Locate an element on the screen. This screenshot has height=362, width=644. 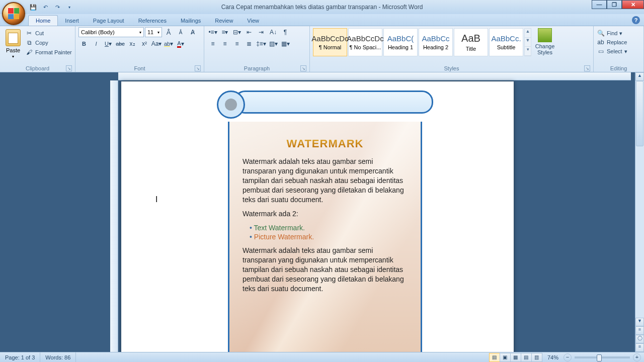
subscript-button: x₂ is located at coordinates (132, 44).